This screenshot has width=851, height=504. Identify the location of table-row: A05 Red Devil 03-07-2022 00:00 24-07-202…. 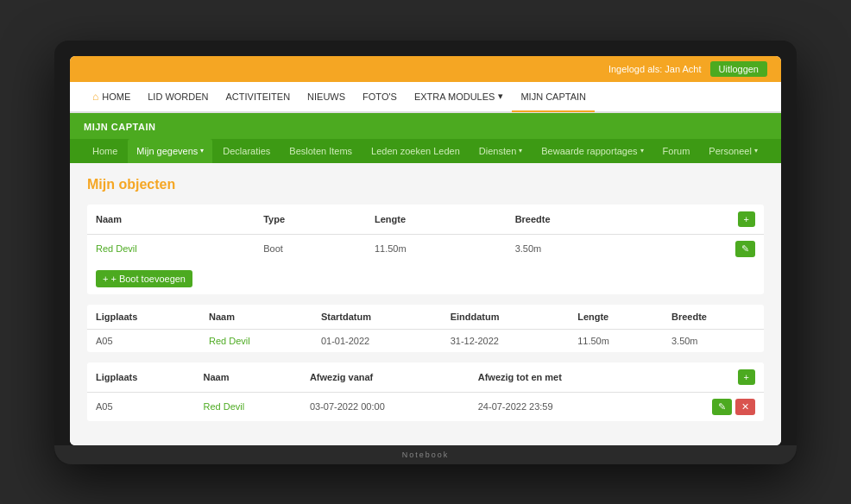
(426, 406).